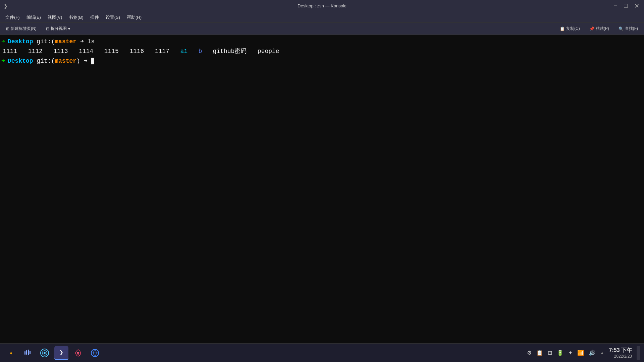  I want to click on close-button: ✕, so click(637, 6).